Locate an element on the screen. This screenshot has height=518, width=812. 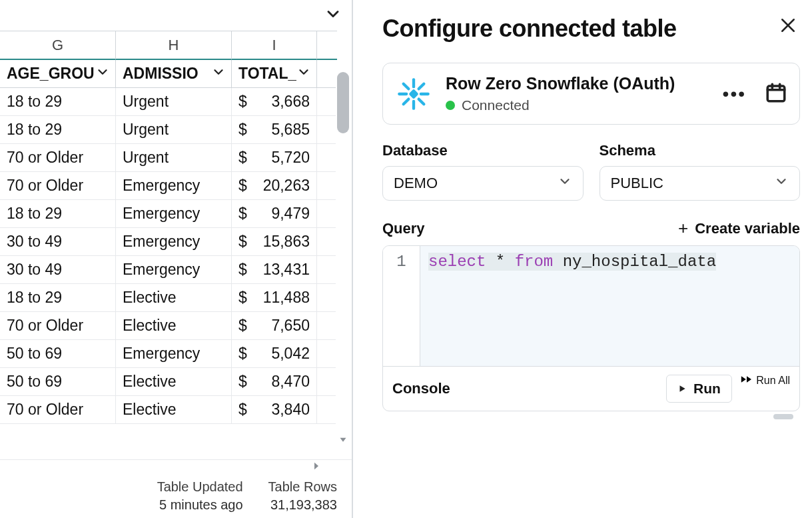
table-row: 70 or OlderEmergency$20,263 is located at coordinates (176, 186).